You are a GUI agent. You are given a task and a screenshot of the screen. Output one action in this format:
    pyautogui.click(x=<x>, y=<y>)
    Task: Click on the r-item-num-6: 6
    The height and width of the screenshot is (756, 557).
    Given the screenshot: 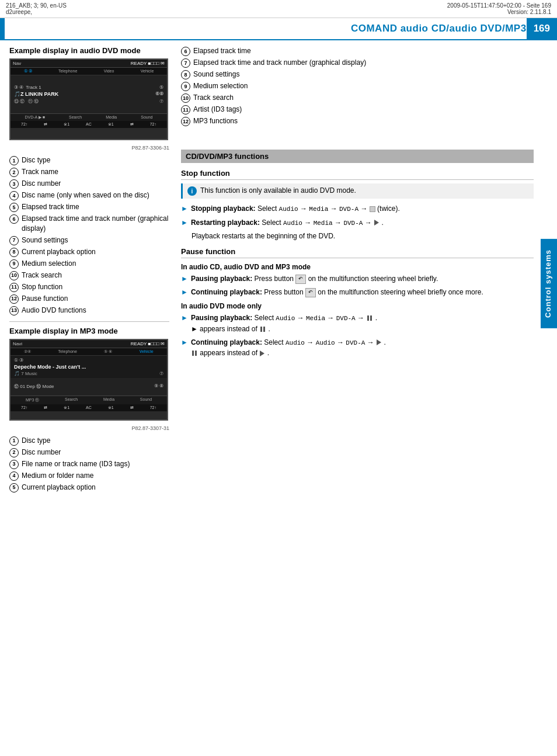 What is the action you would take?
    pyautogui.click(x=186, y=51)
    